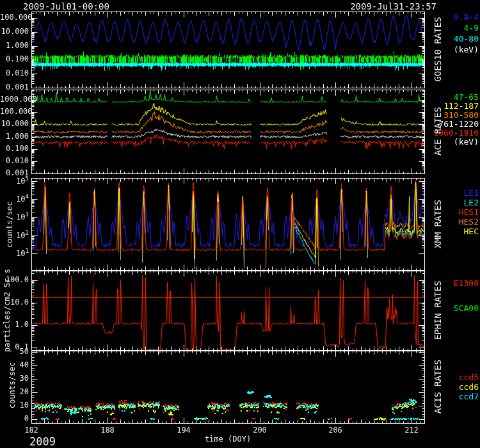 This screenshot has width=480, height=448. What do you see at coordinates (67, 6) in the screenshot?
I see `plot-start-date: 2009-Jul01-00:00` at bounding box center [67, 6].